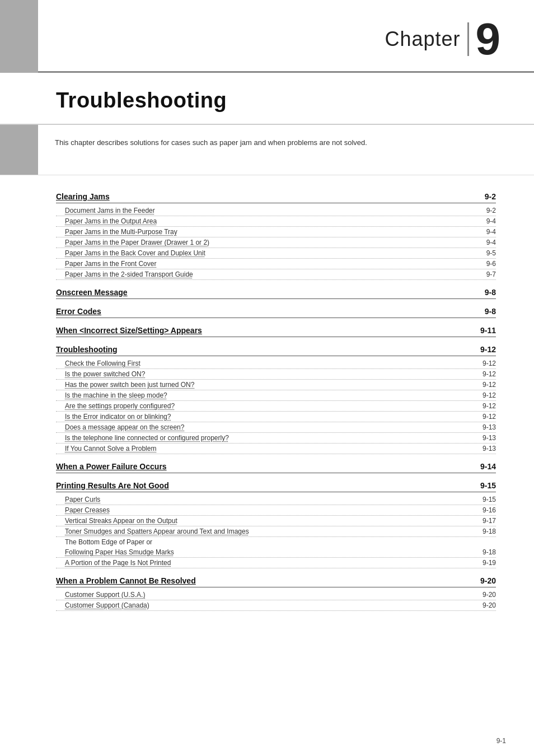  What do you see at coordinates (276, 417) in the screenshot?
I see `toc-entry-4-5: Is the Error indicator on or blinking?9-…` at bounding box center [276, 417].